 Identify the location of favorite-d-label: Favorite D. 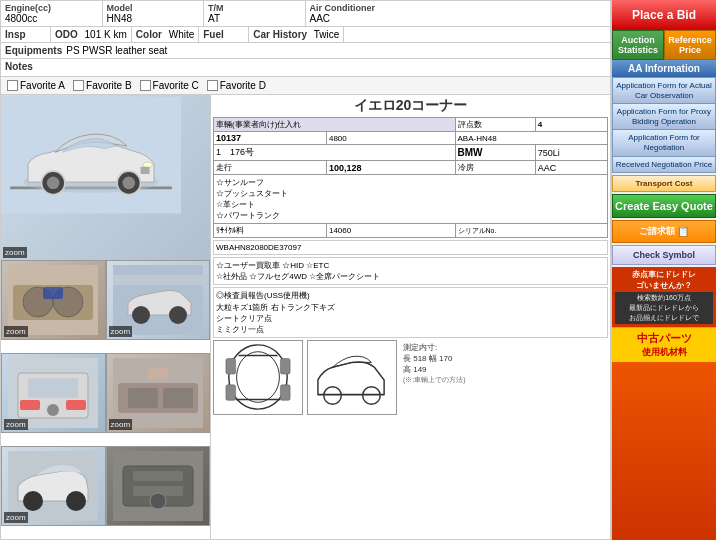
(243, 86).